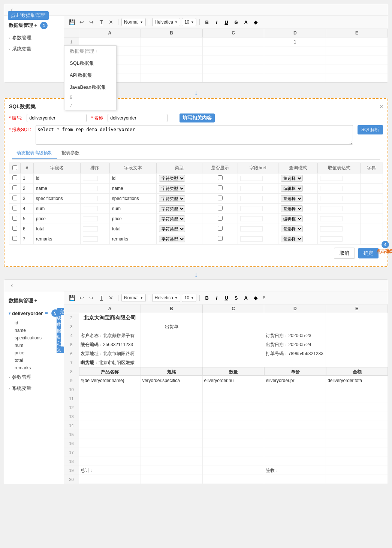  I want to click on bottom-cell: 签收：, so click(295, 470).